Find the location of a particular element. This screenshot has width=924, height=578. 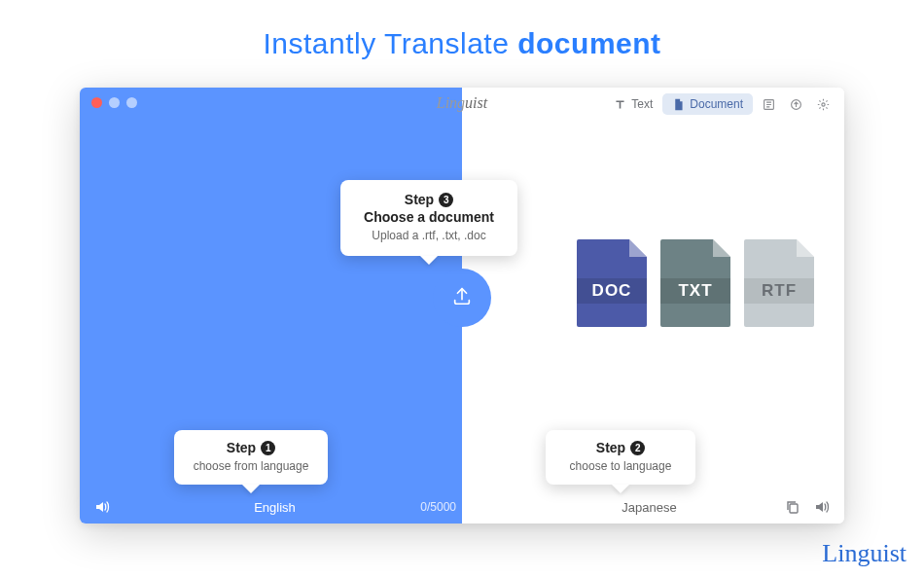

app-title: Linguist is located at coordinates (462, 103).